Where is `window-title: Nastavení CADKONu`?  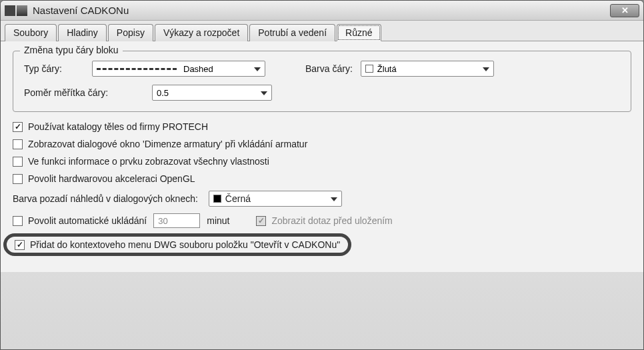 window-title: Nastavení CADKONu is located at coordinates (321, 11).